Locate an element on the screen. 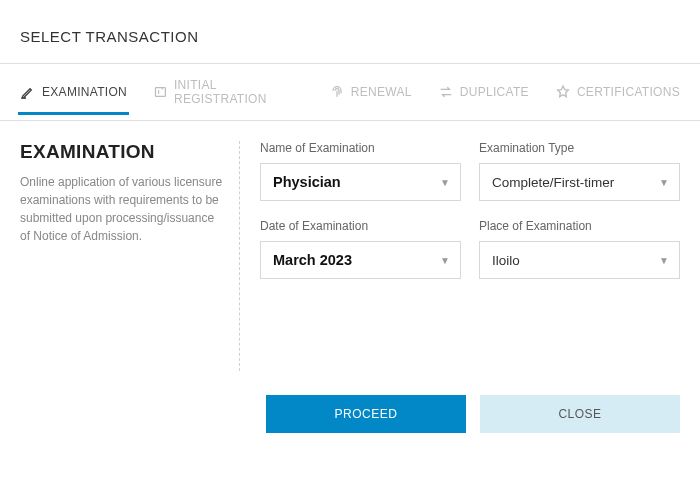  tab-certifications: CERTIFICATIONS is located at coordinates (618, 92).